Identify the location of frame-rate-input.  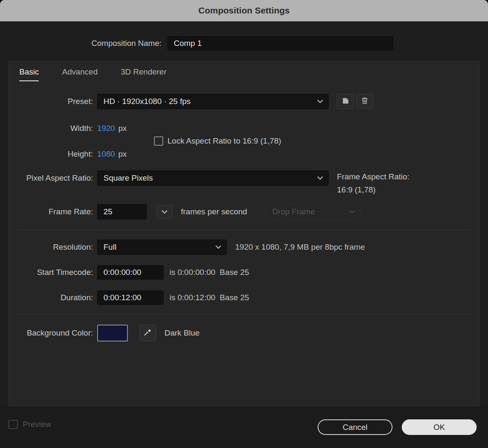
(122, 212).